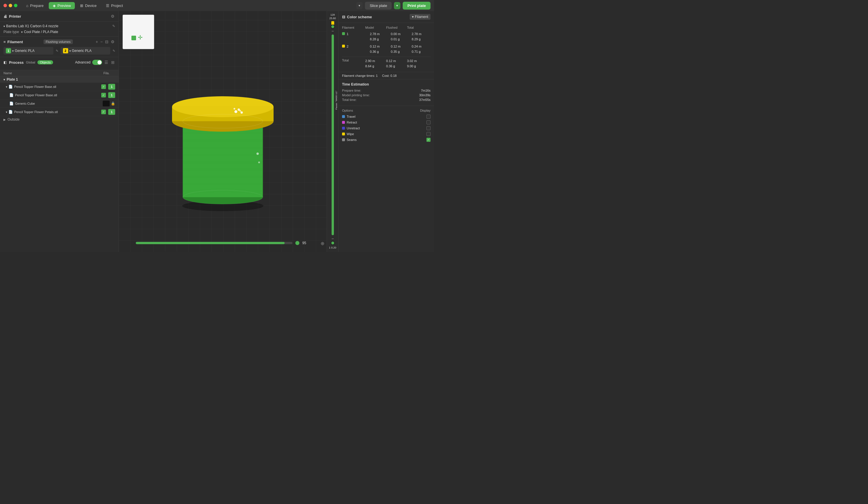 The width and height of the screenshot is (868, 504). Describe the element at coordinates (333, 23) in the screenshot. I see `slider-top-indicator` at that location.